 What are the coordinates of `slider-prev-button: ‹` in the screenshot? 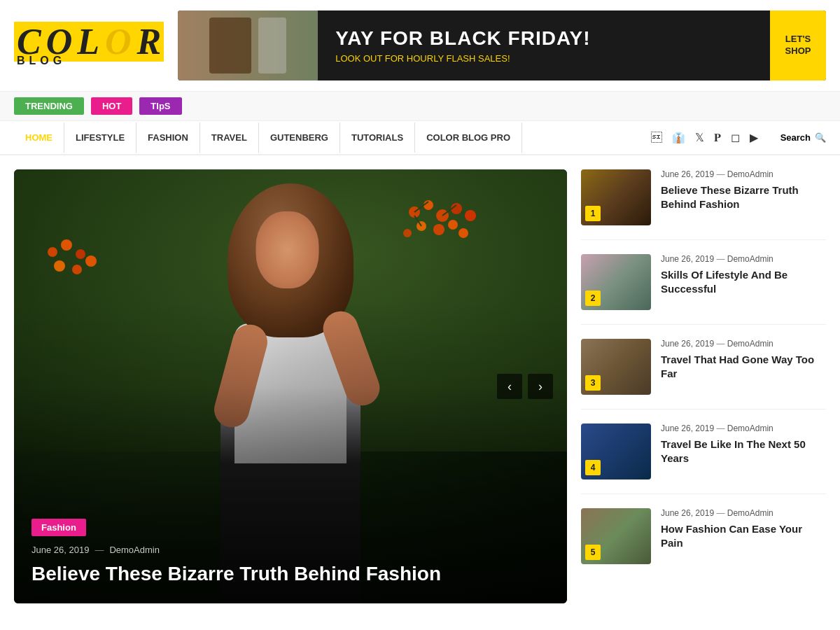 It's located at (510, 386).